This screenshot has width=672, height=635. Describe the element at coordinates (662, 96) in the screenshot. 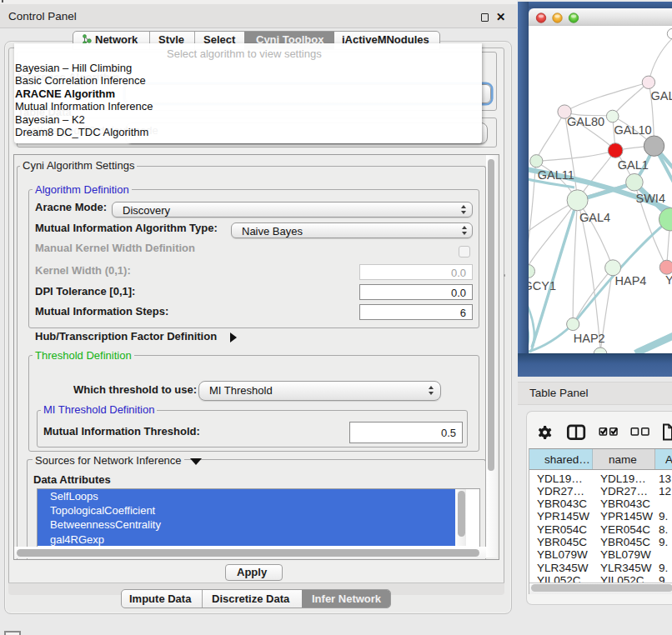

I see `svg-text: GAL2` at that location.